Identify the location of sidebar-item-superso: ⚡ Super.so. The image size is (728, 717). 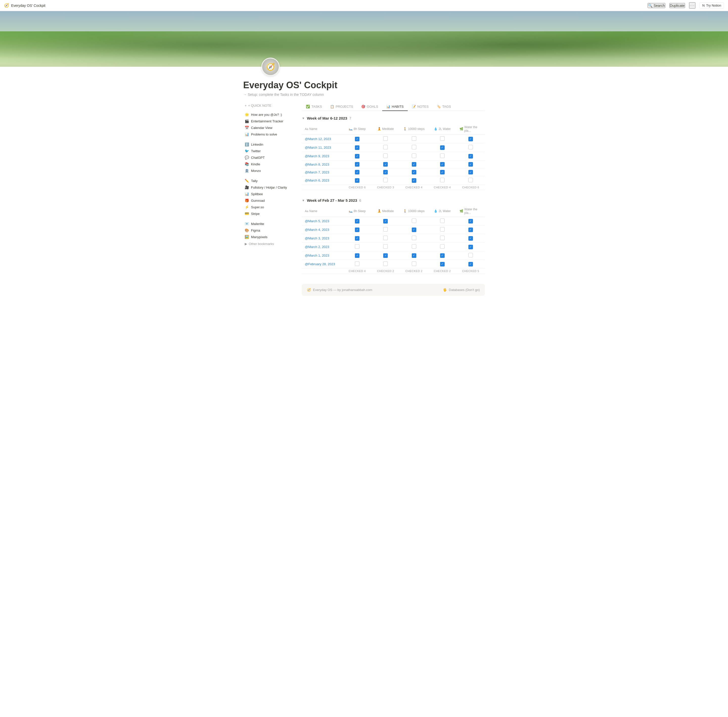
(268, 207).